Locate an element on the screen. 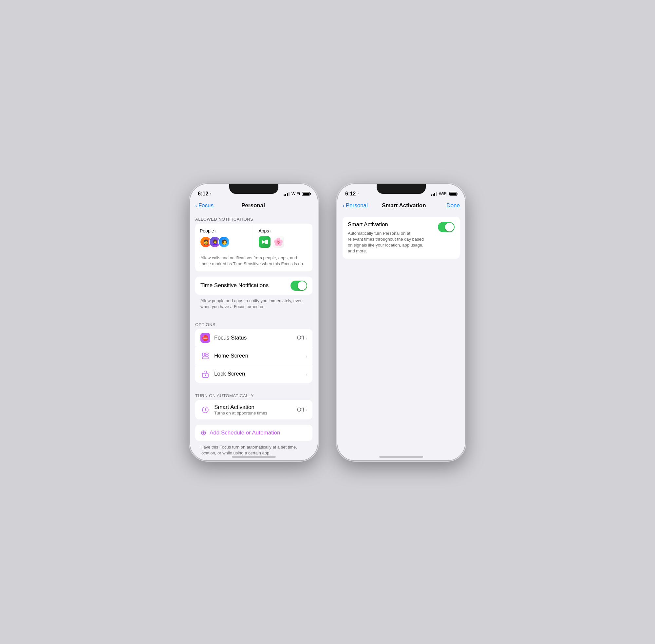 This screenshot has height=644, width=655. time-sensitive-row: Time Sensitive Notifications is located at coordinates (254, 285).